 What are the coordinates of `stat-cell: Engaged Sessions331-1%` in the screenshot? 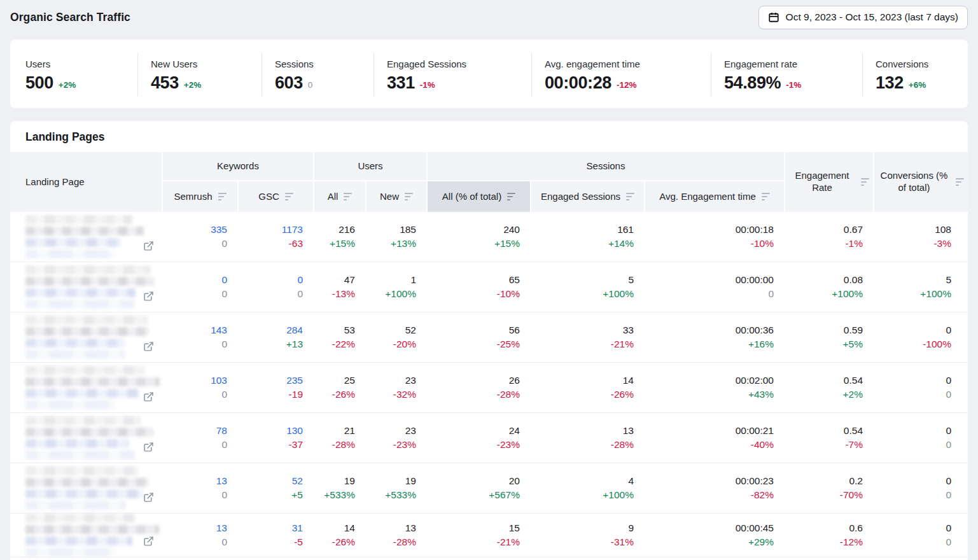 It's located at (452, 74).